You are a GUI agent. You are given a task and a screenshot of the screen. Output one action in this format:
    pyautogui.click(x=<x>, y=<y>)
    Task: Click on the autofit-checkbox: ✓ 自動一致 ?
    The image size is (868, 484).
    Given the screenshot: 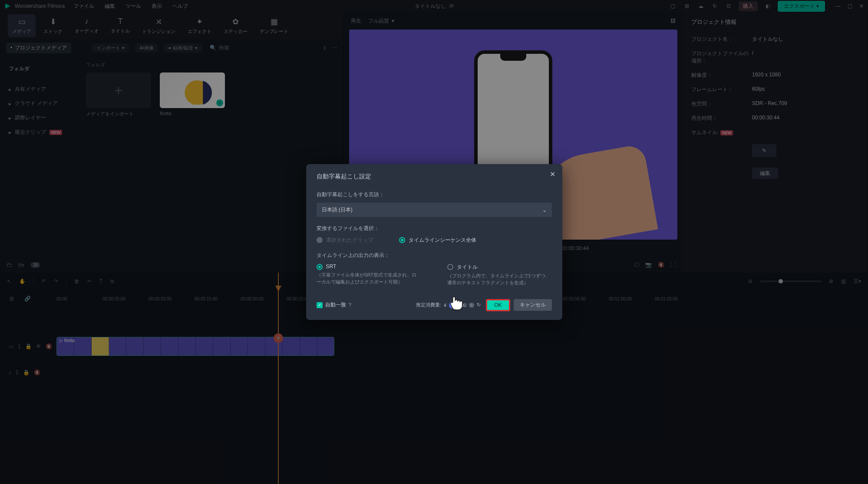 What is the action you would take?
    pyautogui.click(x=334, y=305)
    